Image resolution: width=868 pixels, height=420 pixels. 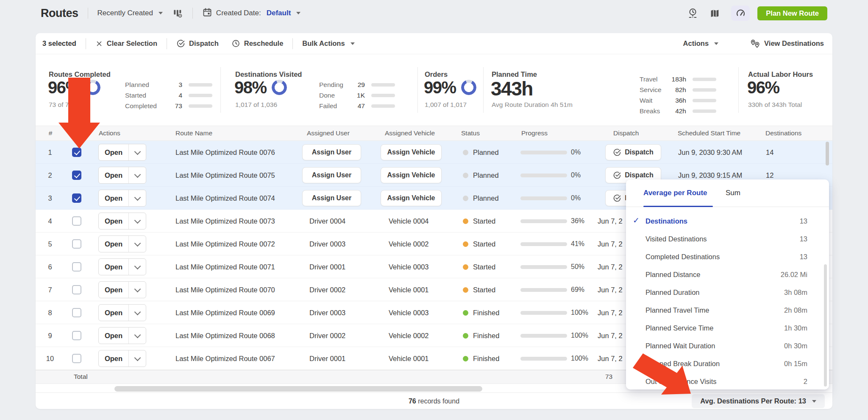 I want to click on metric-option: Planned Duration 3h 08m, so click(x=727, y=292).